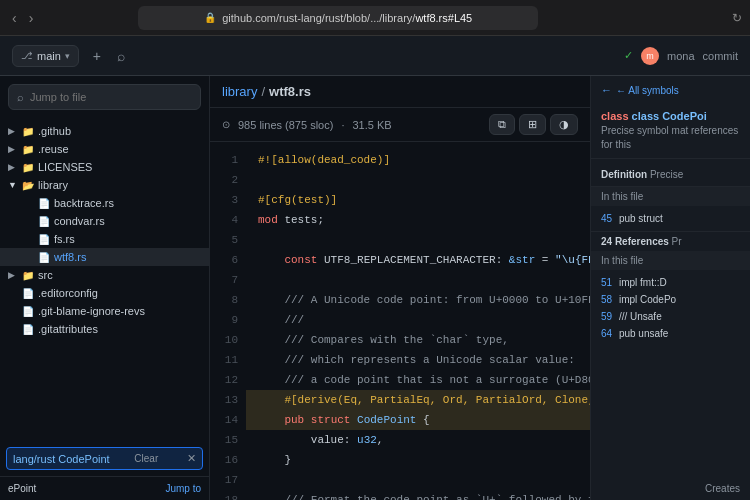 Image resolution: width=750 pixels, height=500 pixels. What do you see at coordinates (104, 221) in the screenshot?
I see `sidebar-item-condvar: ▶ 📄 condvar.rs` at bounding box center [104, 221].